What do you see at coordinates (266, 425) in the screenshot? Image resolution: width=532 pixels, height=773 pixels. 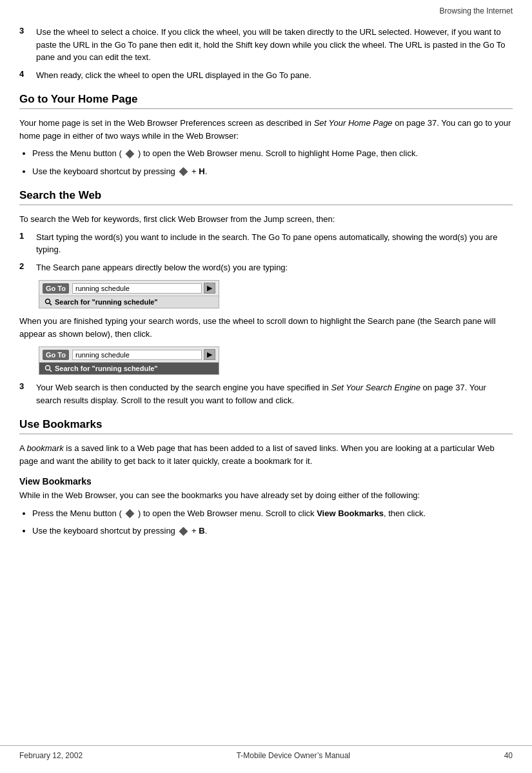 I see `section-bookmarks-heading: Use Bookmarks` at bounding box center [266, 425].